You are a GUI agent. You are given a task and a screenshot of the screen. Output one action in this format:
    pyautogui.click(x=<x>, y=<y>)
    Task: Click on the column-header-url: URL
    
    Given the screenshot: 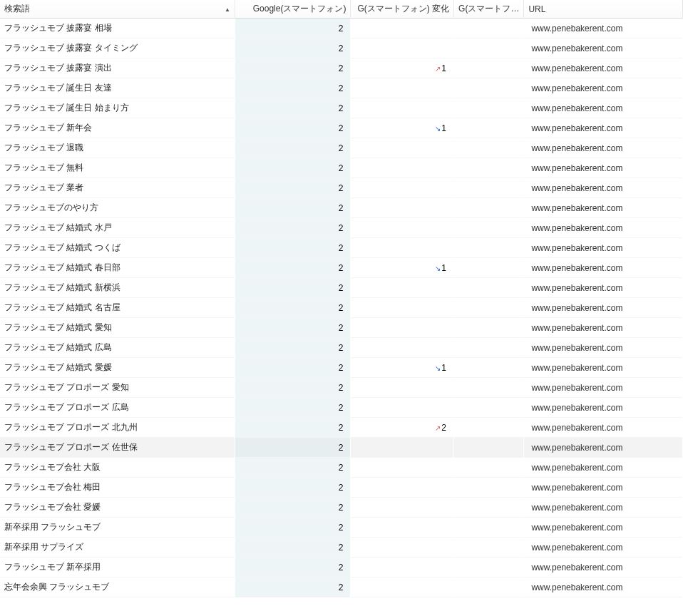 What is the action you would take?
    pyautogui.click(x=603, y=9)
    